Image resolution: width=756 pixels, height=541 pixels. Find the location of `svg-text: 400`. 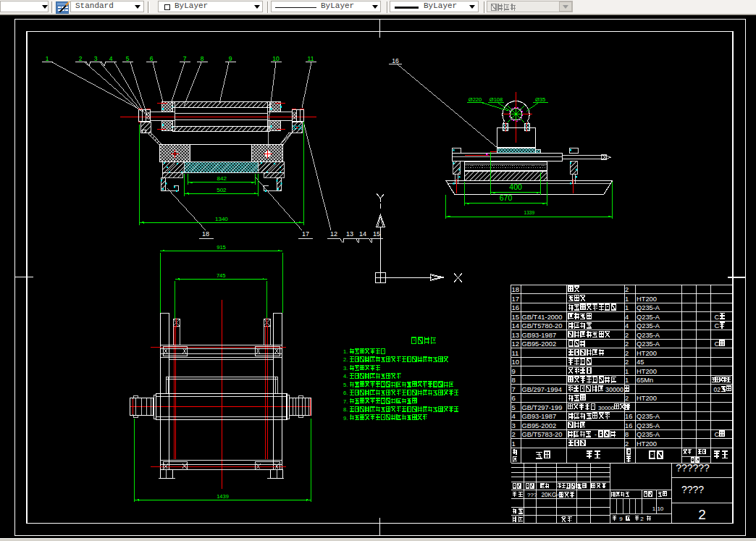

svg-text: 400 is located at coordinates (516, 187).